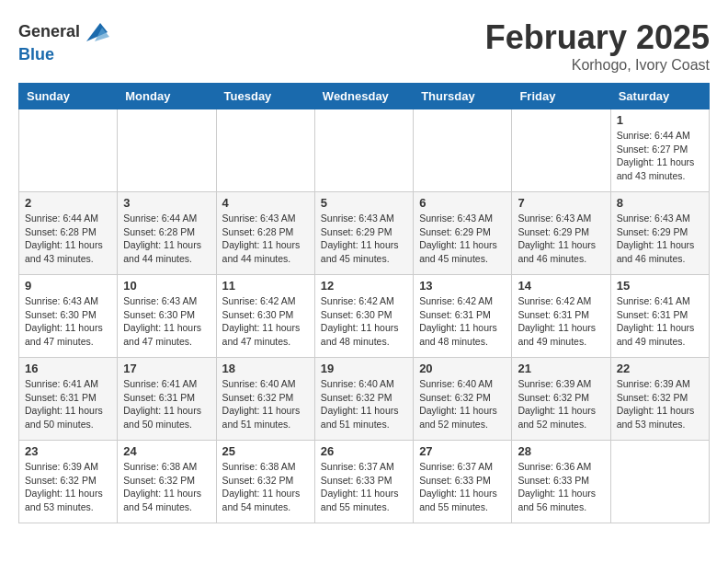 The image size is (728, 563). Describe the element at coordinates (266, 451) in the screenshot. I see `day-number: 25` at that location.